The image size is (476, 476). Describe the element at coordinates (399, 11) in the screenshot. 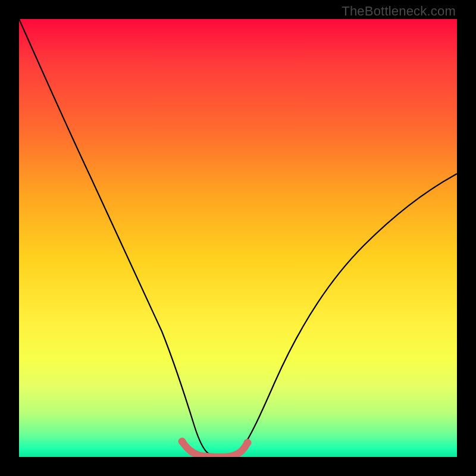

I see `watermark-text: TheBottleneck.com` at that location.